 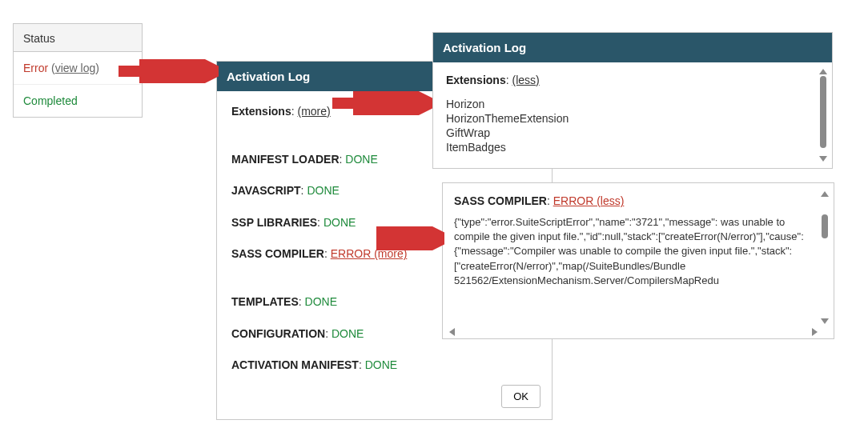 I want to click on extensions-label: Extensions, so click(x=261, y=111).